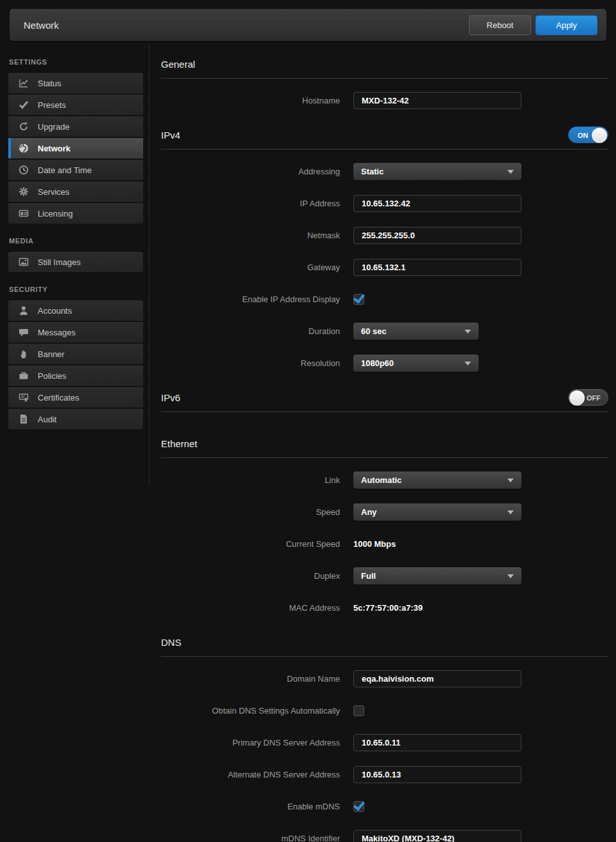 Image resolution: width=616 pixels, height=842 pixels. What do you see at coordinates (416, 363) in the screenshot?
I see `resolution-select: 1080p60` at bounding box center [416, 363].